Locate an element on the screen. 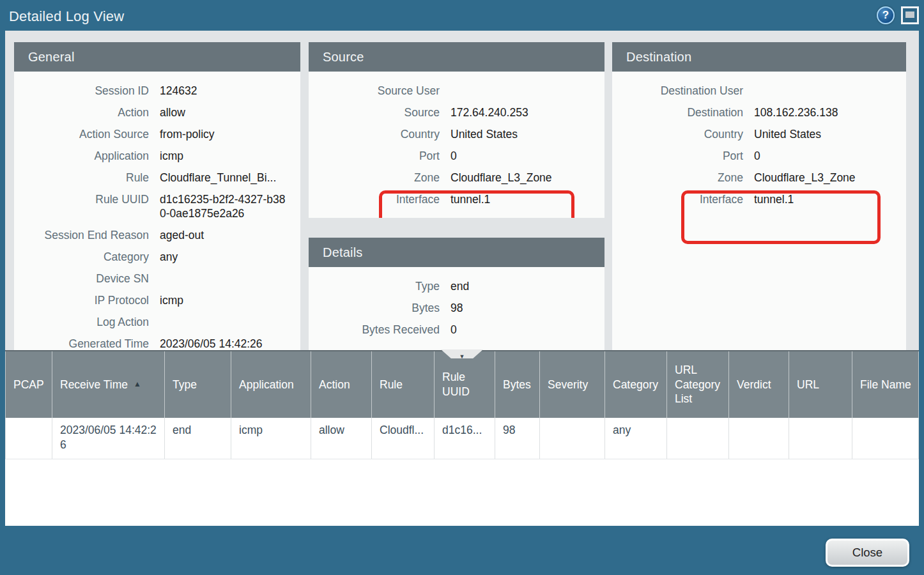 The height and width of the screenshot is (575, 924). field-log-action: Log Action is located at coordinates (157, 322).